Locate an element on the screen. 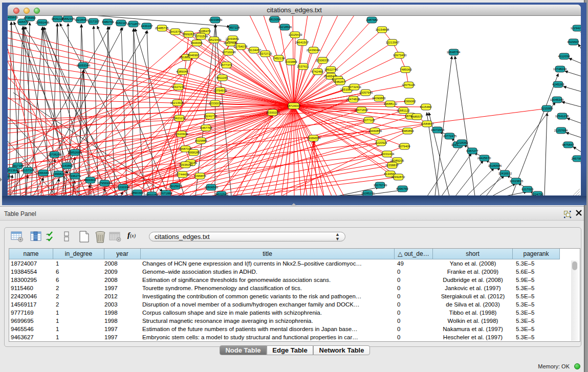  svg-text: 8369062 is located at coordinates (410, 101).